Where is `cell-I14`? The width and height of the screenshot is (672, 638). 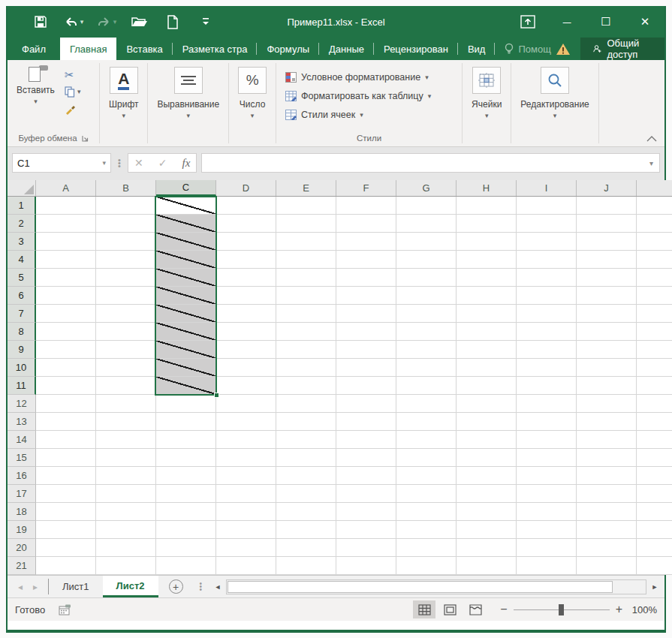
cell-I14 is located at coordinates (547, 440).